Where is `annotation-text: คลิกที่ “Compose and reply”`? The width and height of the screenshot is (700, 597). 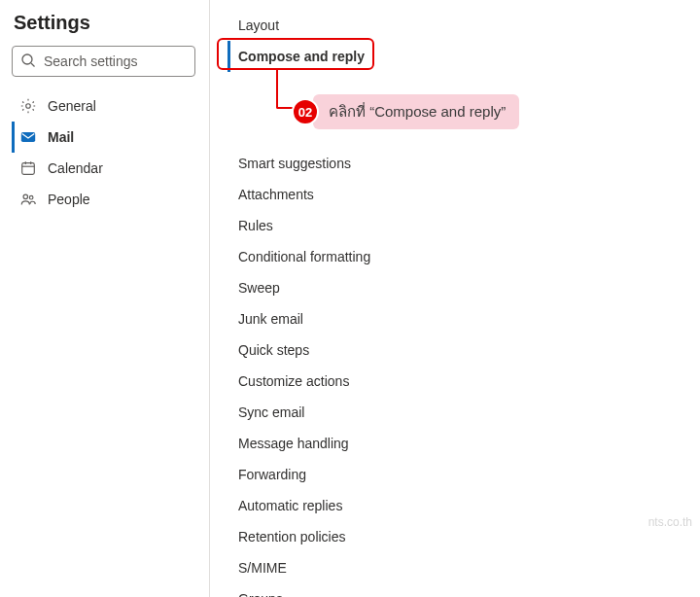 annotation-text: คลิกที่ “Compose and reply” is located at coordinates (416, 112).